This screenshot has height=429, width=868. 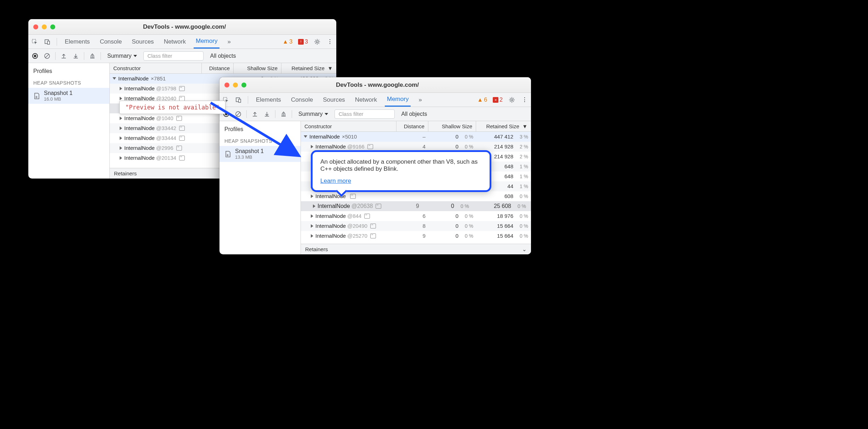 What do you see at coordinates (76, 56) in the screenshot?
I see `download-icon` at bounding box center [76, 56].